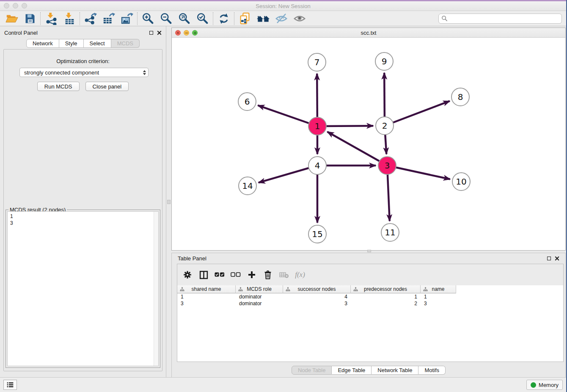  I want to click on export-network-button, so click(91, 19).